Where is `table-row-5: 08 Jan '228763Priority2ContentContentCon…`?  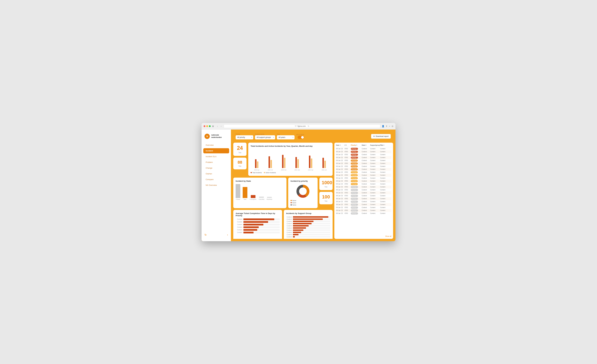 table-row-5: 08 Jan '228763Priority2ContentContentCon… is located at coordinates (364, 164).